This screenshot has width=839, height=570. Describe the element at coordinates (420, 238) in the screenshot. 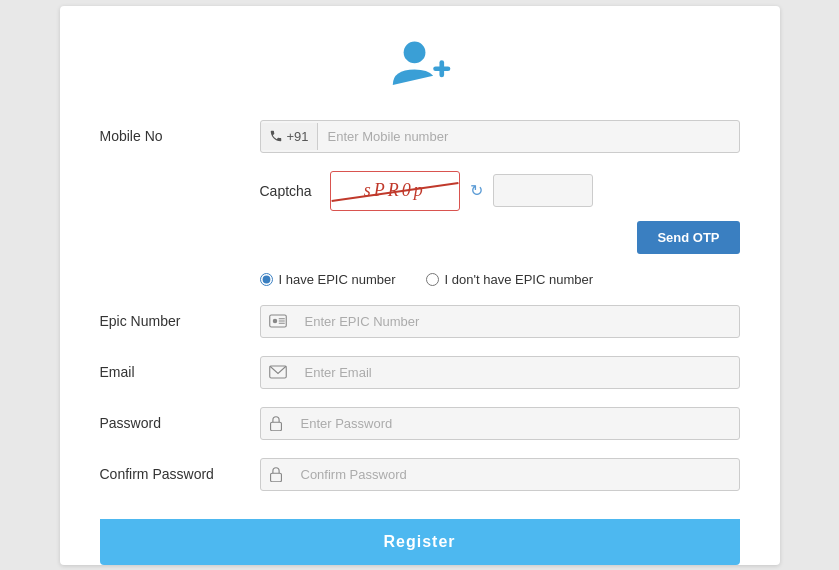

I see `send-otp-row: Send OTP` at that location.